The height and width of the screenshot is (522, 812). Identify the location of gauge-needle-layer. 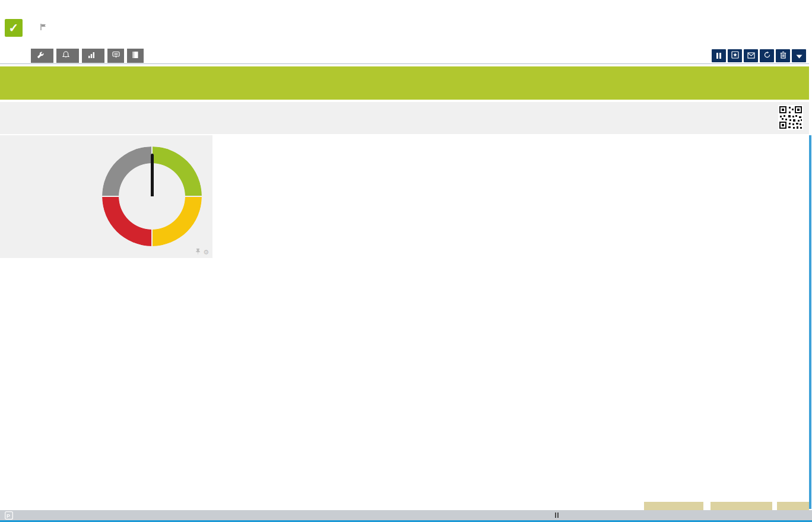
(152, 196).